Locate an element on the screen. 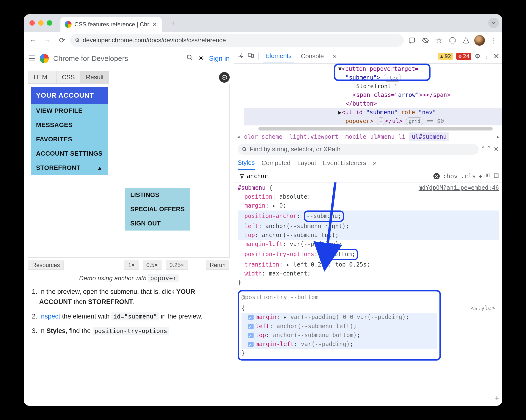  breadcrumb-next-icon: ▸ is located at coordinates (498, 137).